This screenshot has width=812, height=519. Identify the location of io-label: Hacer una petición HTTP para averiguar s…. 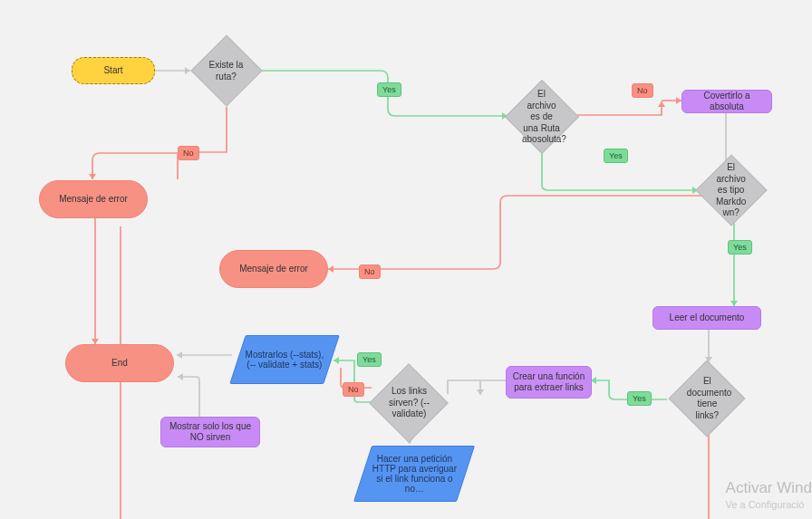
(415, 474).